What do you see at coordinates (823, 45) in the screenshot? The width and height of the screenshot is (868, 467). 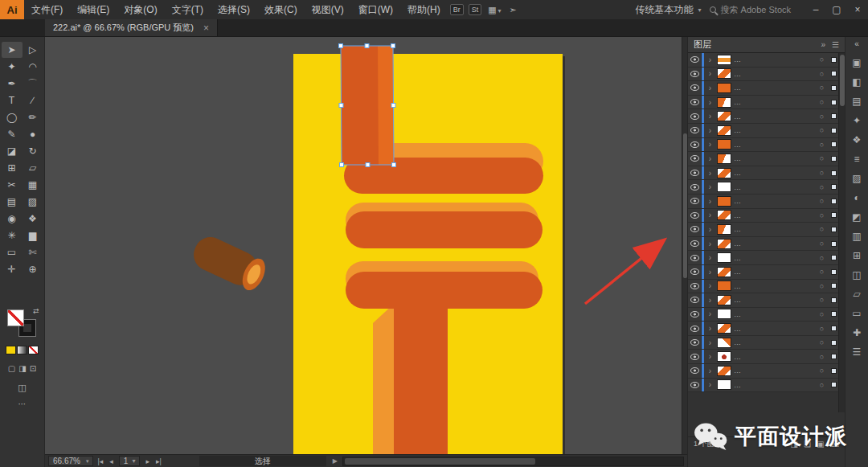 I see `collapse-panels-icon: »` at bounding box center [823, 45].